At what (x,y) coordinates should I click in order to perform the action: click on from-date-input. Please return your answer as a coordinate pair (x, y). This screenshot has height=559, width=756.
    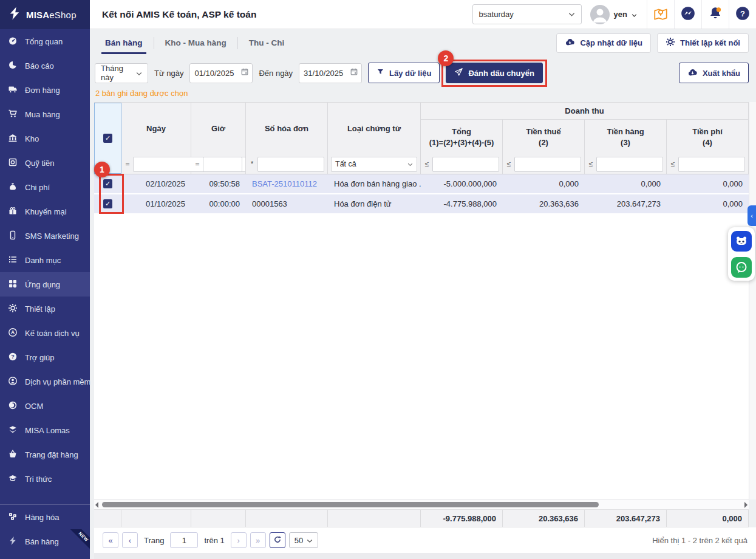
    Looking at the image, I should click on (221, 73).